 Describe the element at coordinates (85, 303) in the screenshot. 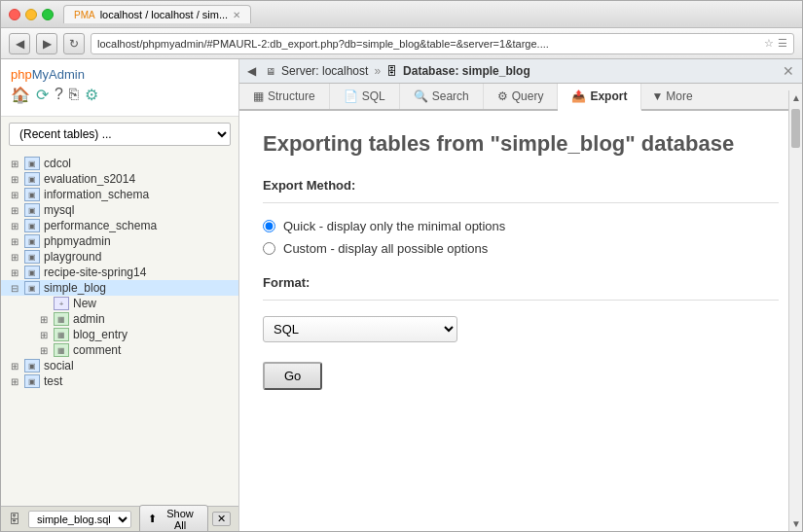

I see `table-label: New` at that location.